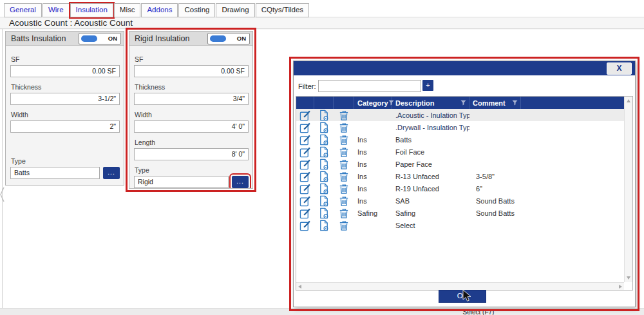  Describe the element at coordinates (460, 201) in the screenshot. I see `table-row: InsSABSound Batts` at that location.